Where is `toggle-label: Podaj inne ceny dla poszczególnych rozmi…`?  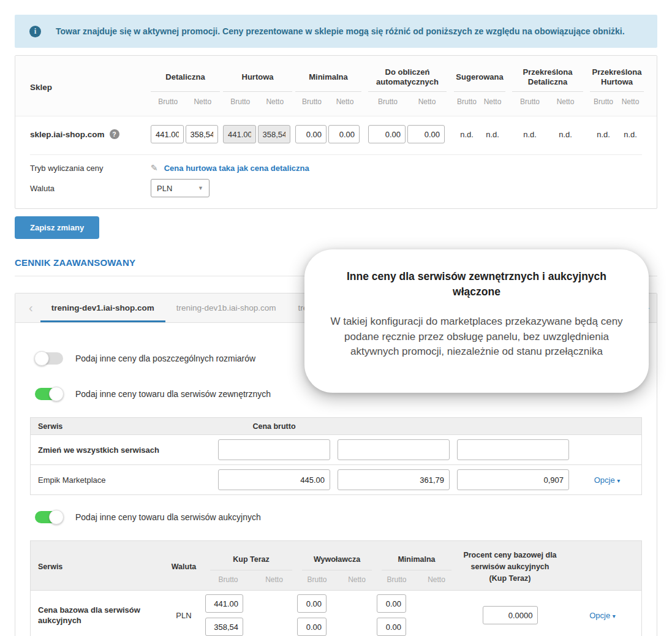
toggle-label: Podaj inne ceny dla poszczególnych rozmi… is located at coordinates (165, 358).